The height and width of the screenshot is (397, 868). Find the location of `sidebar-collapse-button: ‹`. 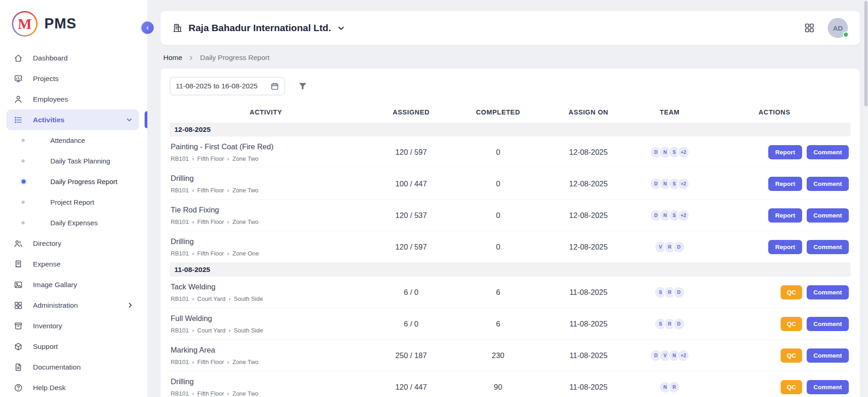

sidebar-collapse-button: ‹ is located at coordinates (147, 27).